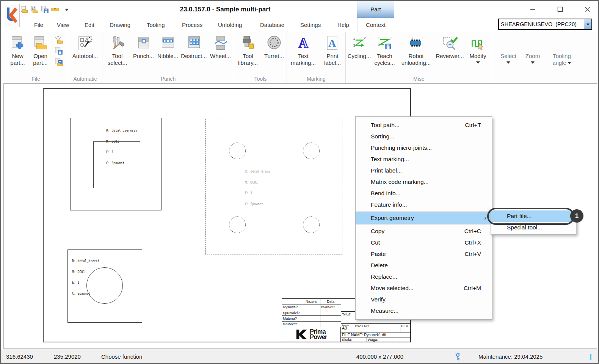 Image resolution: width=599 pixels, height=364 pixels. Describe the element at coordinates (587, 9) in the screenshot. I see `close-button` at that location.